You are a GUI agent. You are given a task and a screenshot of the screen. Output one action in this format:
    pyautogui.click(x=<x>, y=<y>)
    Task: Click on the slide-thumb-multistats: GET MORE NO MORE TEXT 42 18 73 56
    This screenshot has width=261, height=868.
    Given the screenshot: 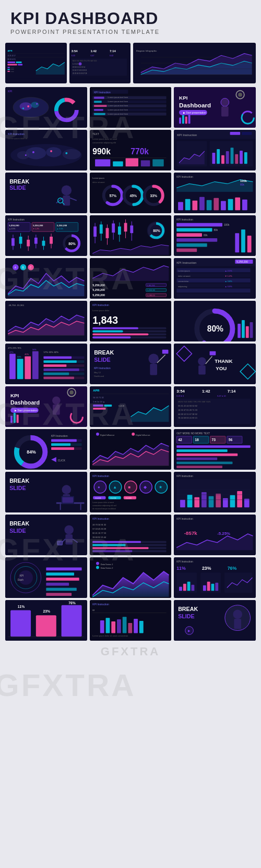 What is the action you would take?
    pyautogui.click(x=215, y=449)
    